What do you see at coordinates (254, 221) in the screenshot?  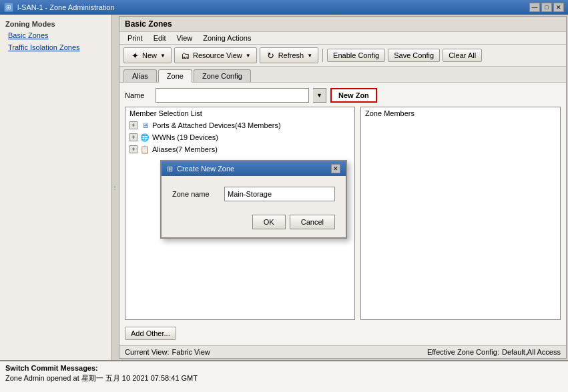 I see `modal-buttons: OK Cancel` at bounding box center [254, 221].